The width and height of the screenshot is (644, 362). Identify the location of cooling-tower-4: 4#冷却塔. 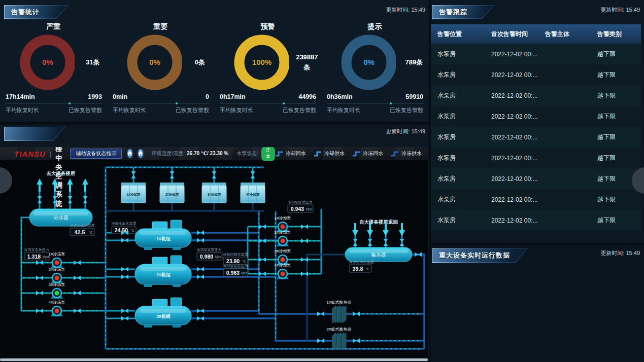
(253, 187).